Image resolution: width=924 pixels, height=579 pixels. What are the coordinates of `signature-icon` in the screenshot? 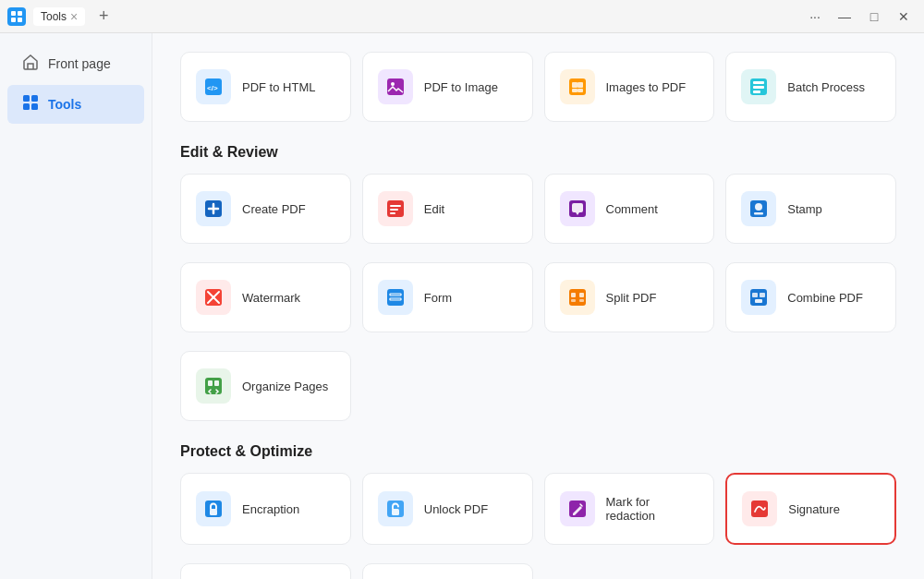 It's located at (760, 509).